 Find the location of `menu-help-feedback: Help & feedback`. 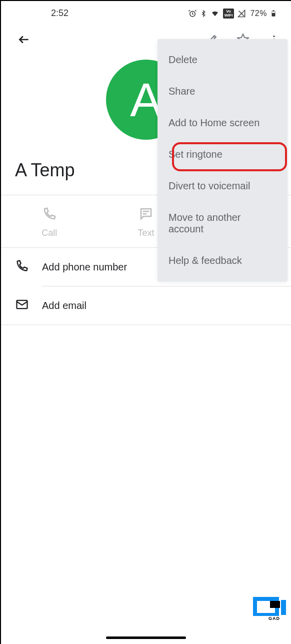

menu-help-feedback: Help & feedback is located at coordinates (222, 260).